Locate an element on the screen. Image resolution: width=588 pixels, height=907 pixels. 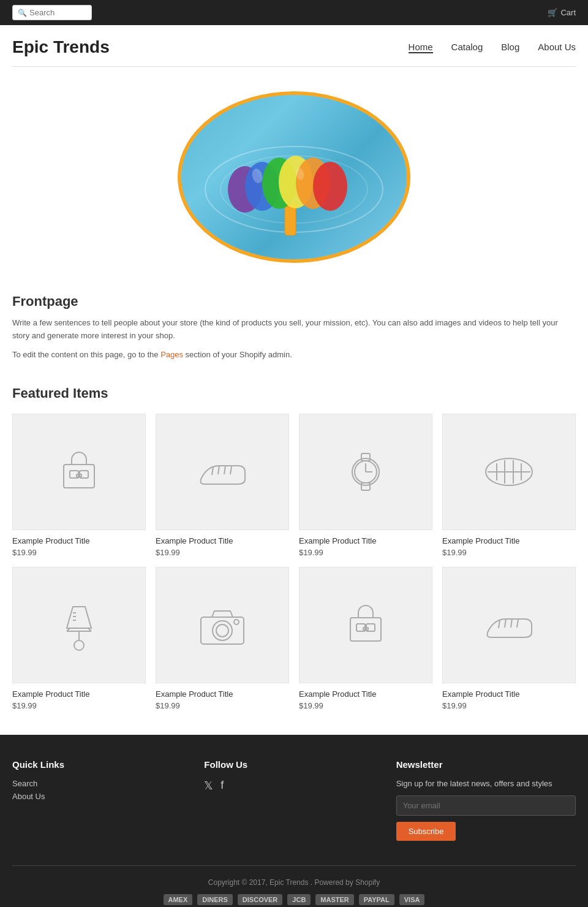
featured-title: Featured Items is located at coordinates (294, 393).